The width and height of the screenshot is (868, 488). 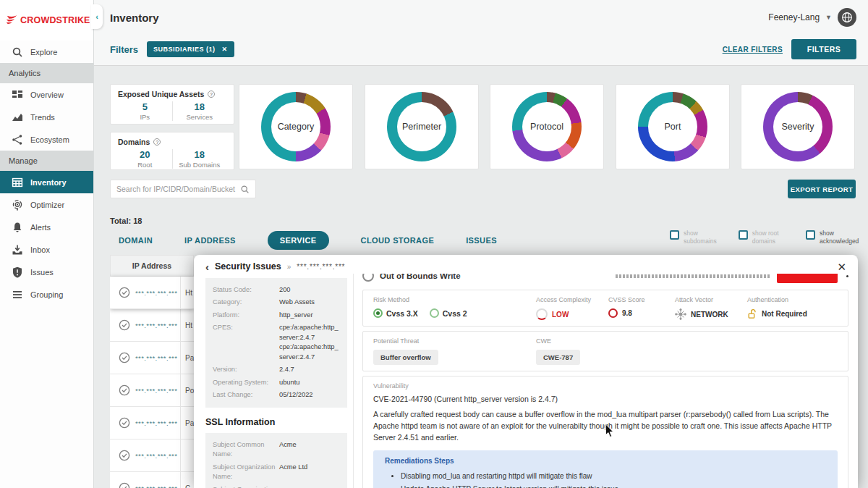 I want to click on sidebar-item: Explore, so click(x=46, y=52).